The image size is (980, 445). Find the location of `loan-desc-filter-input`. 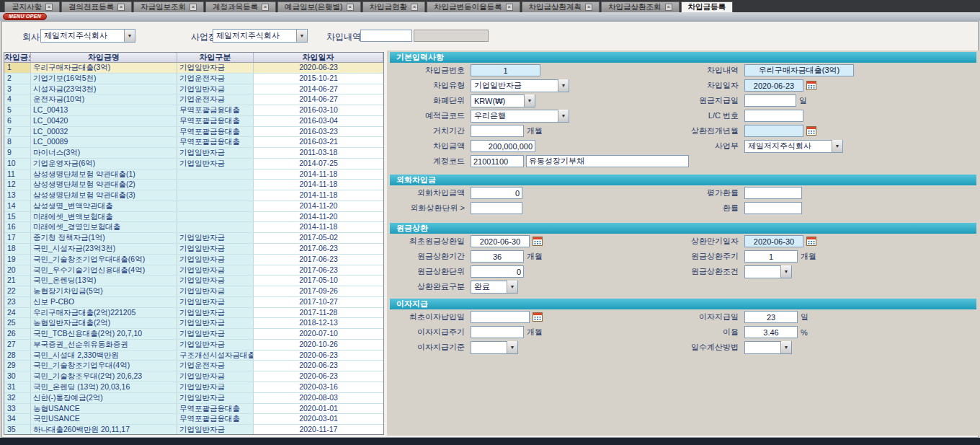

loan-desc-filter-input is located at coordinates (386, 36).